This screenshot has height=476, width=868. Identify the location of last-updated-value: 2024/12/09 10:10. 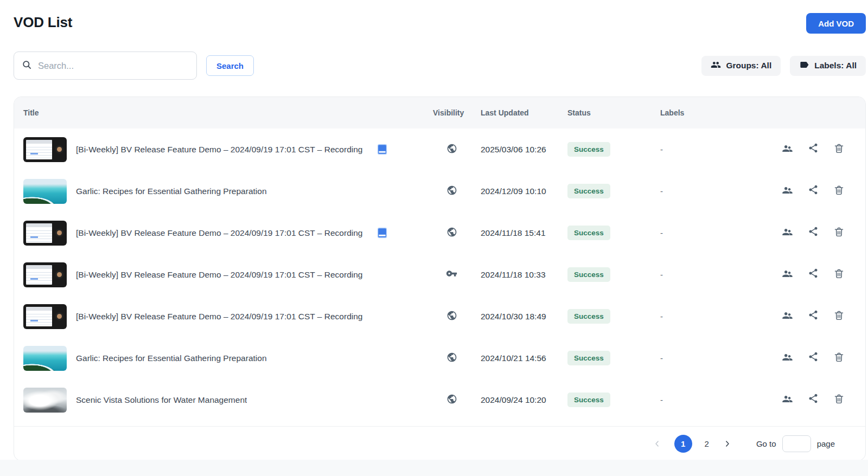
(513, 191).